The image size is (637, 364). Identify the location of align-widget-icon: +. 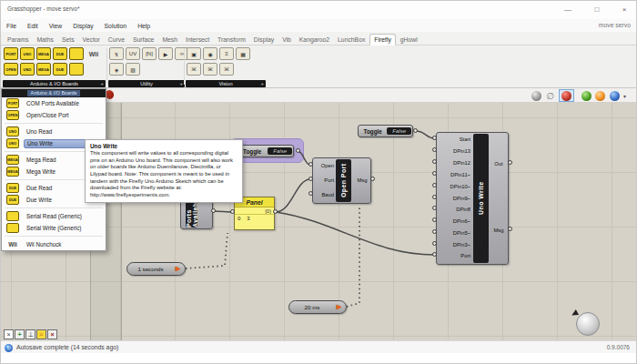
(20, 335).